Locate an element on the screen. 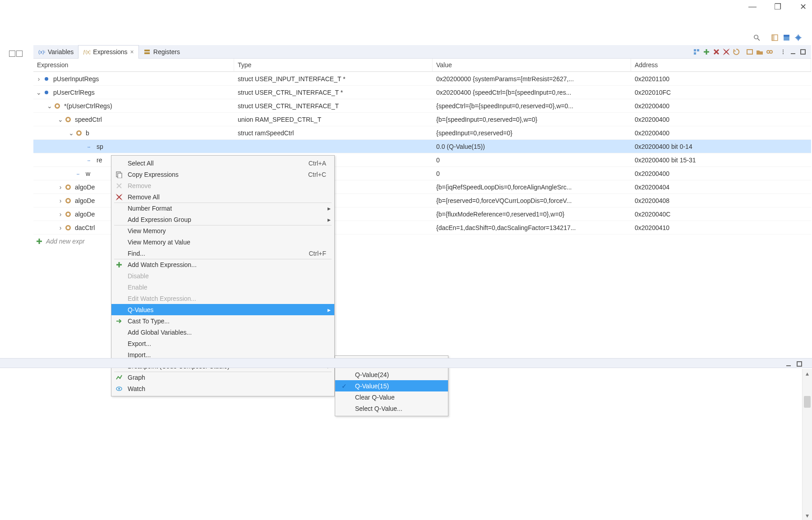 This screenshot has height=520, width=812. scroll-down-icon: ▾ is located at coordinates (807, 515).